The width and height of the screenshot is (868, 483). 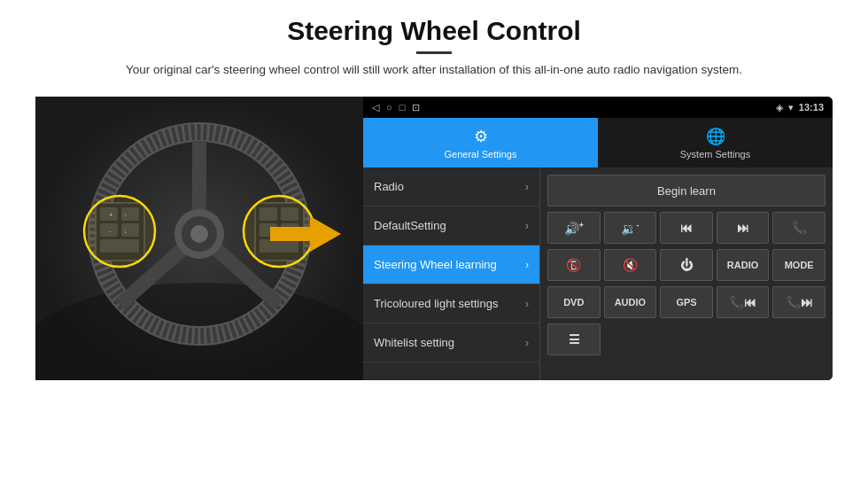 What do you see at coordinates (686, 265) in the screenshot?
I see `power-button: ⏻` at bounding box center [686, 265].